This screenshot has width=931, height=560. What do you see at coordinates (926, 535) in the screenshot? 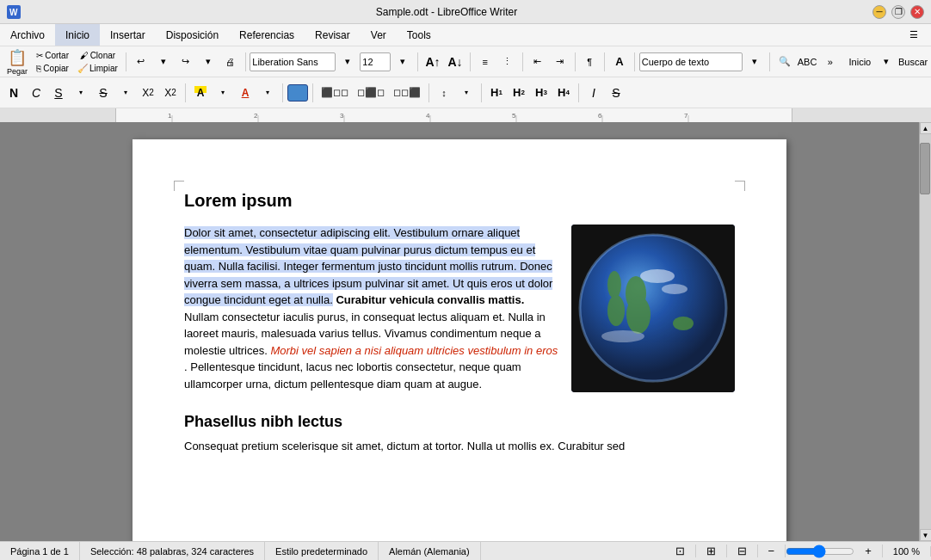
I see `scrollbar-down: ▼` at bounding box center [926, 535].